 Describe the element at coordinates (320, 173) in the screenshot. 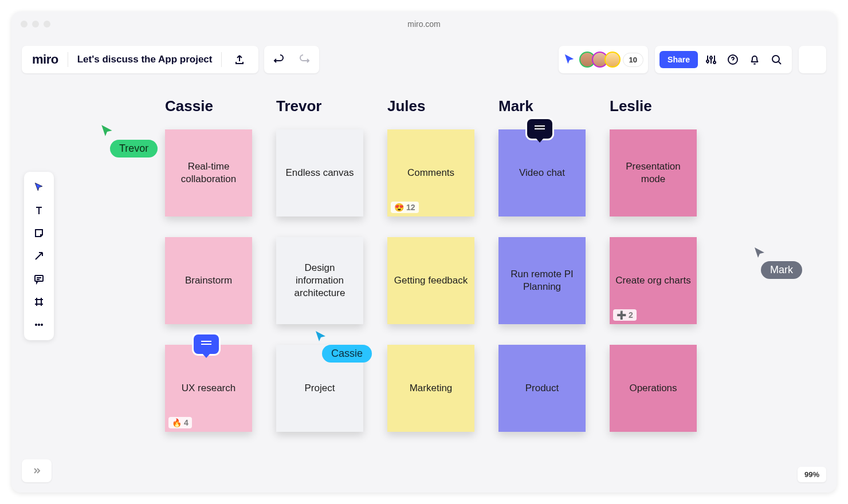

I see `sticky-note: Endless canvas` at that location.